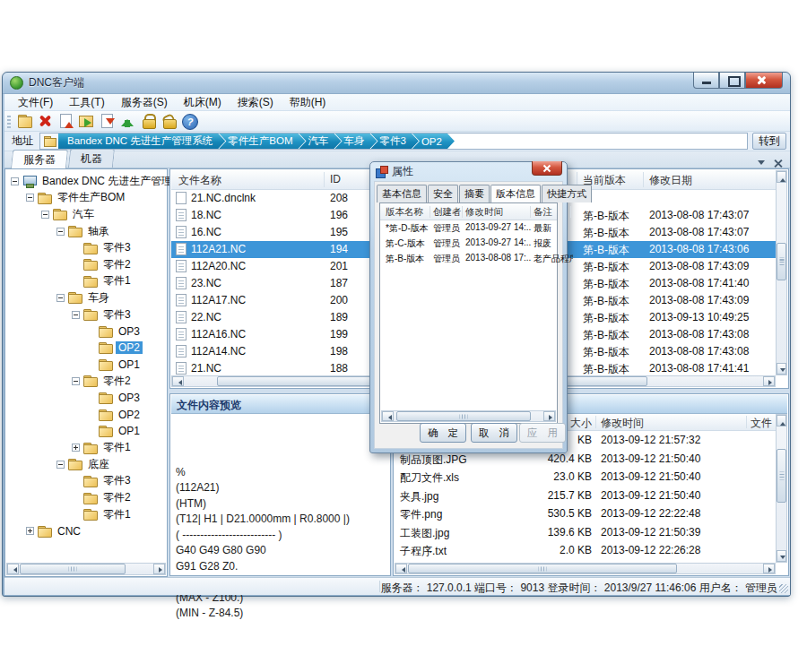 The height and width of the screenshot is (672, 807). I want to click on dialog-close-button, so click(547, 168).